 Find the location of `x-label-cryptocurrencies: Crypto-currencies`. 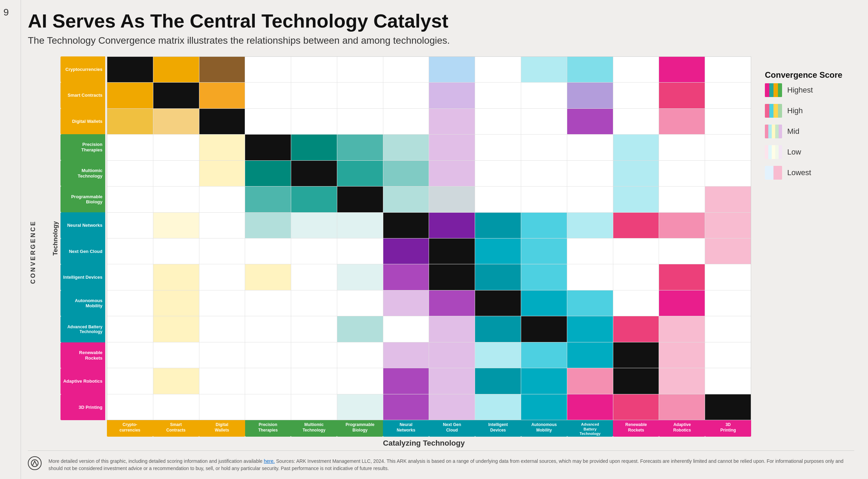

x-label-cryptocurrencies: Crypto-currencies is located at coordinates (130, 428).